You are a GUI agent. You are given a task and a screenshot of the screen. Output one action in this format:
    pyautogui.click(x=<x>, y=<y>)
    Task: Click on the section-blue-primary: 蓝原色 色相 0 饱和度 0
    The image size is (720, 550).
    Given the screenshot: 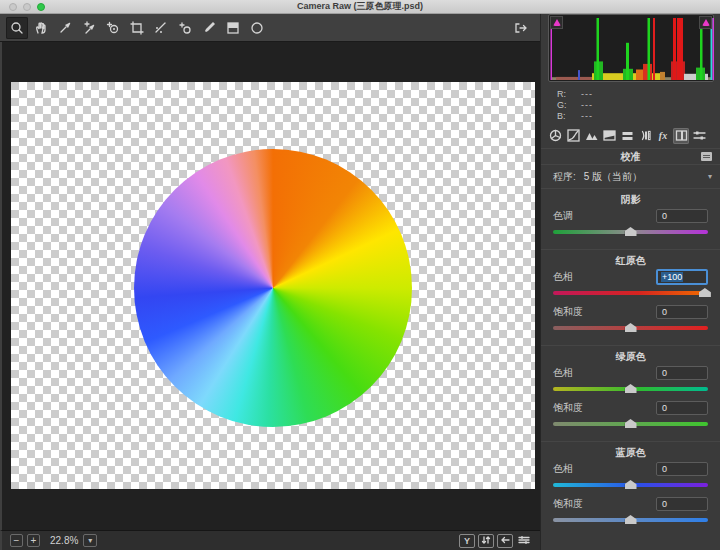 What is the action you would take?
    pyautogui.click(x=630, y=489)
    